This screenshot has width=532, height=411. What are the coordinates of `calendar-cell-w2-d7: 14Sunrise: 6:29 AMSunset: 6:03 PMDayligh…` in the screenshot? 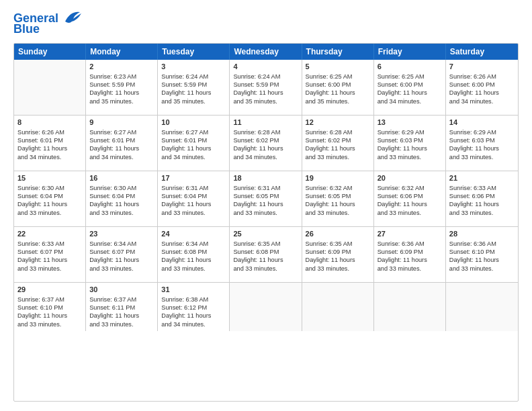 It's located at (482, 143).